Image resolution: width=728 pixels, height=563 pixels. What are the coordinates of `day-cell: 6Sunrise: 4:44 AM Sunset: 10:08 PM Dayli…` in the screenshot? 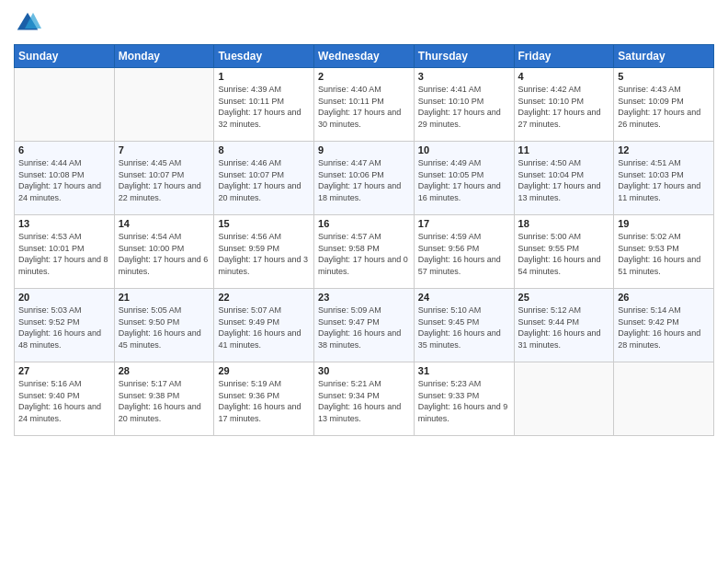 It's located at (64, 178).